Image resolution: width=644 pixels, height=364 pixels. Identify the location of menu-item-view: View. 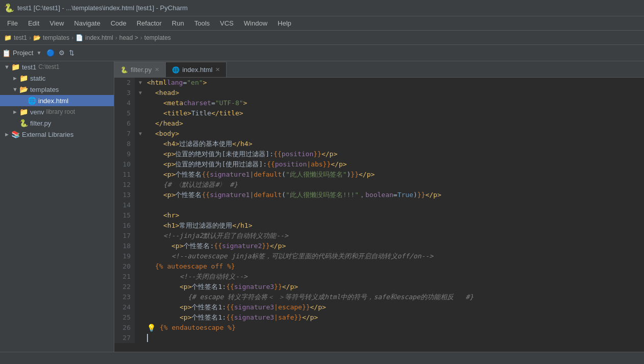
(57, 23).